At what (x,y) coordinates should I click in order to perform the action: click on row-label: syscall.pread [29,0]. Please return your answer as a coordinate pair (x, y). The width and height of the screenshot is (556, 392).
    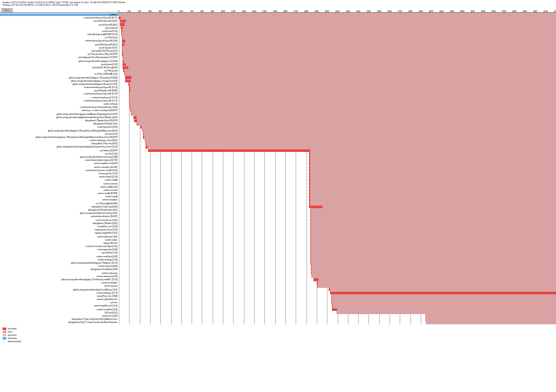
    Looking at the image, I should click on (59, 64).